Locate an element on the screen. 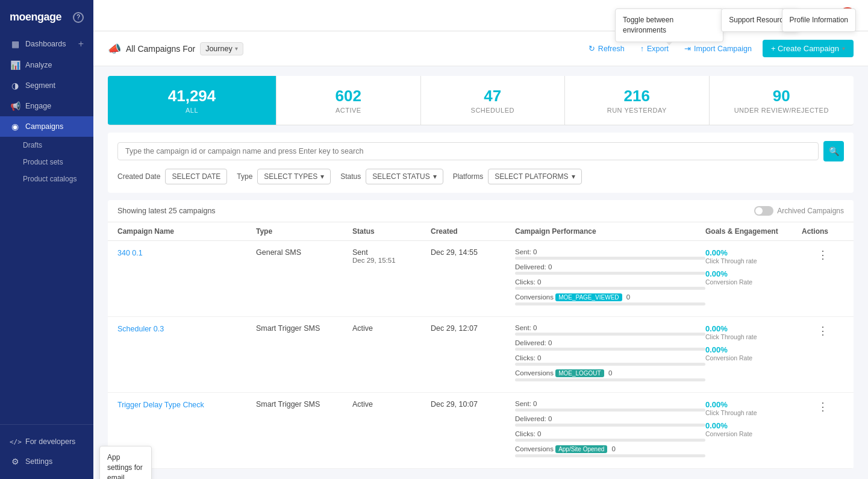 The image size is (868, 479). campaign-status-sub-0: Dec 29, 15:51 is located at coordinates (392, 260).